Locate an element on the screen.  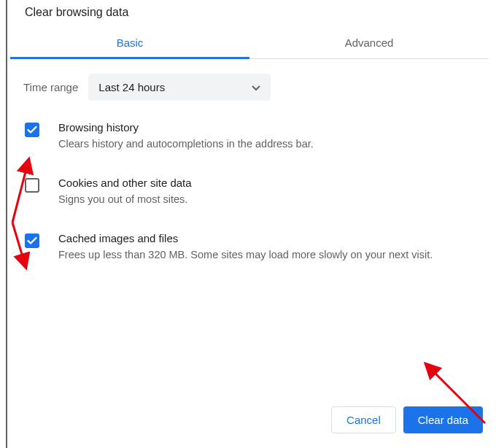
option-title: Browsing history is located at coordinates (269, 127).